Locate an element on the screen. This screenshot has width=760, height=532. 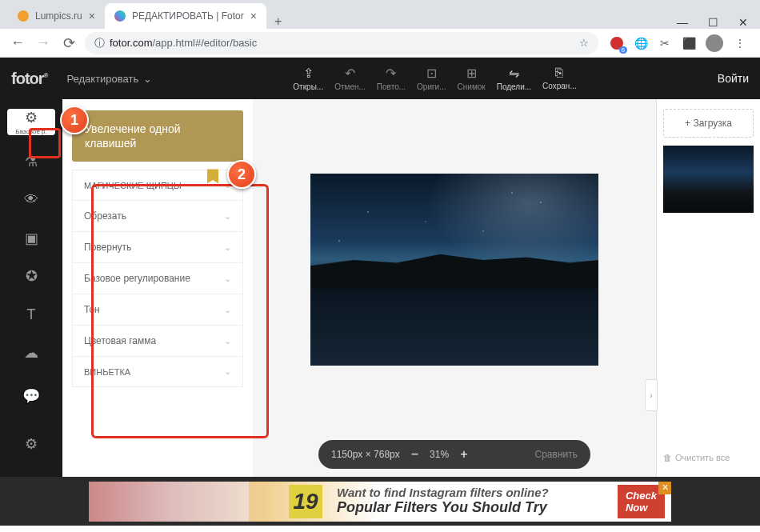
snapshot-button: ⊞Снимок is located at coordinates (472, 78).